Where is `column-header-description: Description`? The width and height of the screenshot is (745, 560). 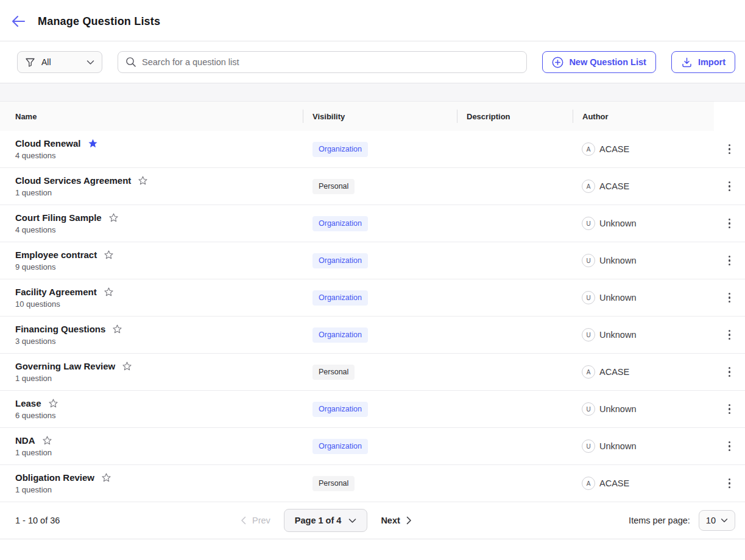
column-header-description: Description is located at coordinates (515, 116).